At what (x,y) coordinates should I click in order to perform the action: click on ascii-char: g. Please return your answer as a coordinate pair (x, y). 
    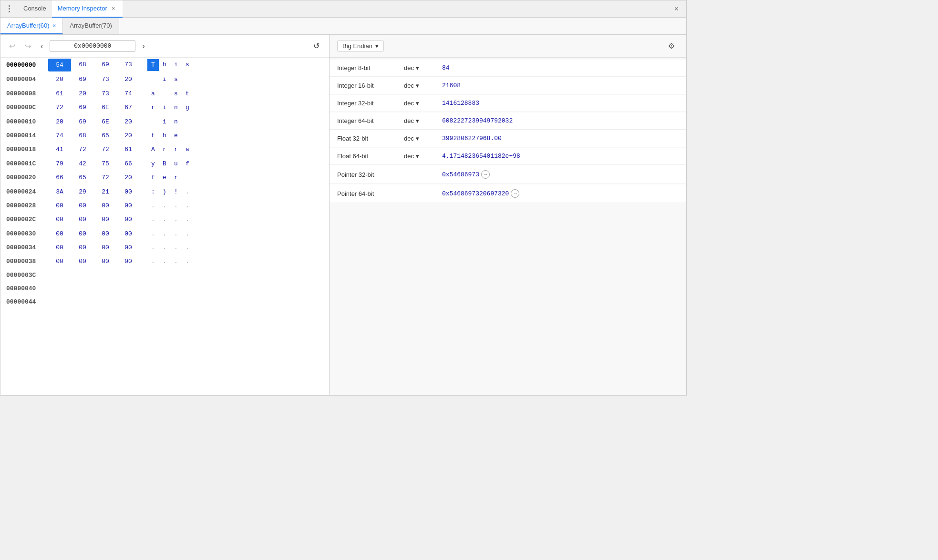
    Looking at the image, I should click on (187, 108).